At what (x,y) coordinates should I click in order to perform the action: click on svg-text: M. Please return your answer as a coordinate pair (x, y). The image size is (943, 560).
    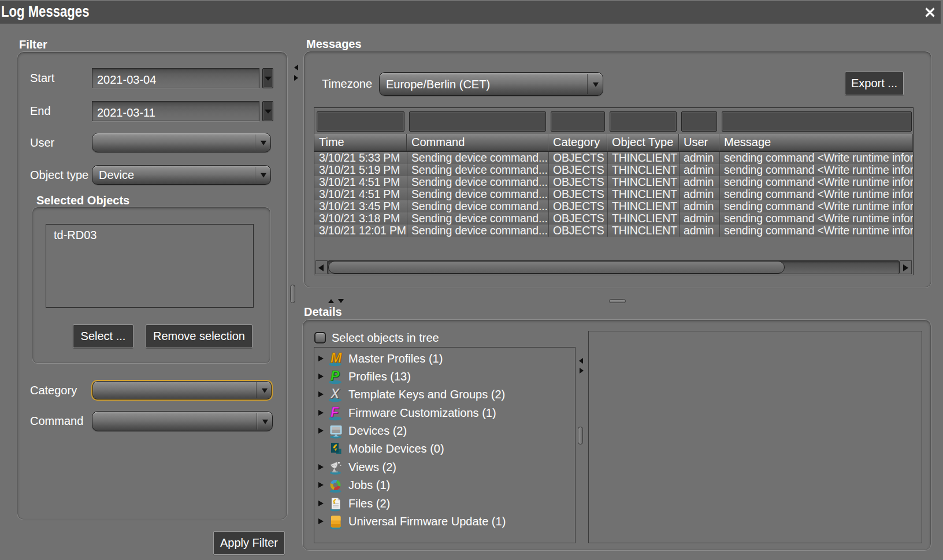
    Looking at the image, I should click on (336, 358).